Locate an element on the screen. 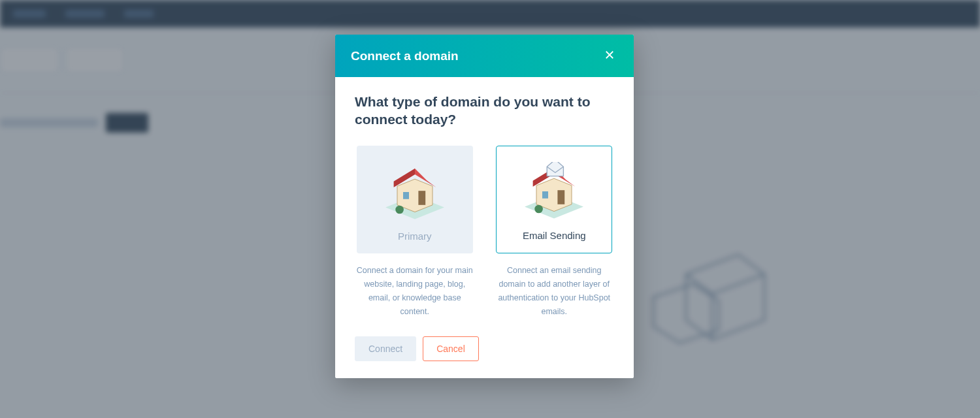  close-button is located at coordinates (610, 56).